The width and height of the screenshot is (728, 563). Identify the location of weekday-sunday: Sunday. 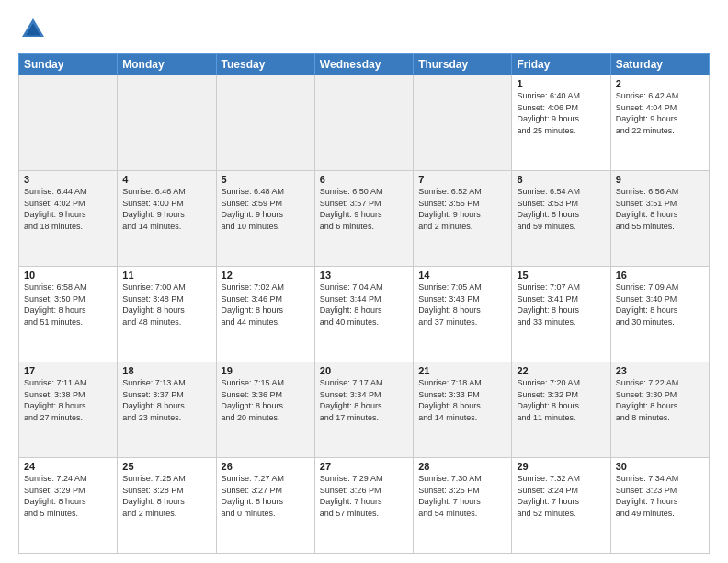
(68, 64).